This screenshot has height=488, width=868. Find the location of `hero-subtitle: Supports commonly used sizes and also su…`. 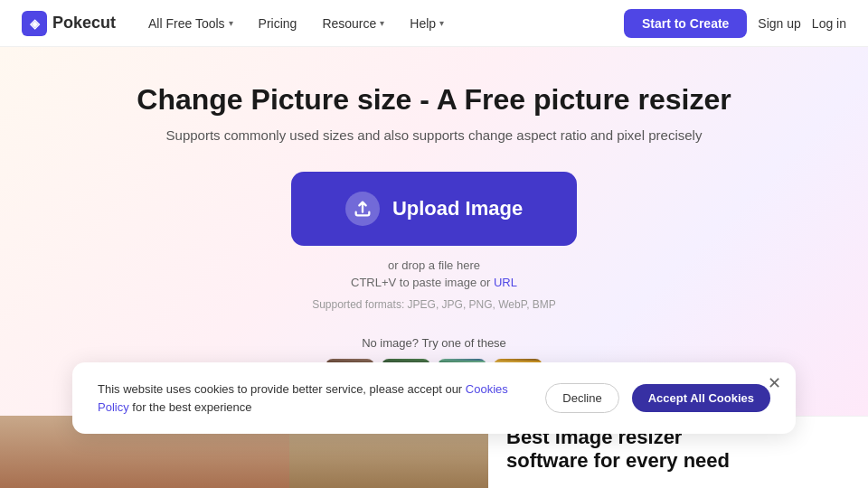

hero-subtitle: Supports commonly used sizes and also su… is located at coordinates (434, 136).